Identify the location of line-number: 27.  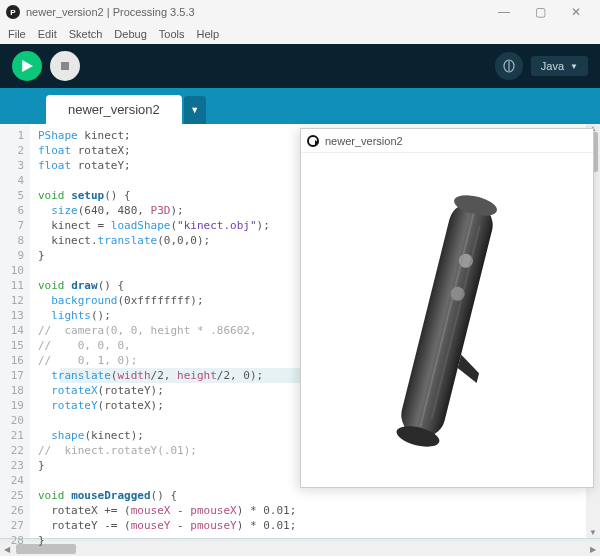
(12, 526).